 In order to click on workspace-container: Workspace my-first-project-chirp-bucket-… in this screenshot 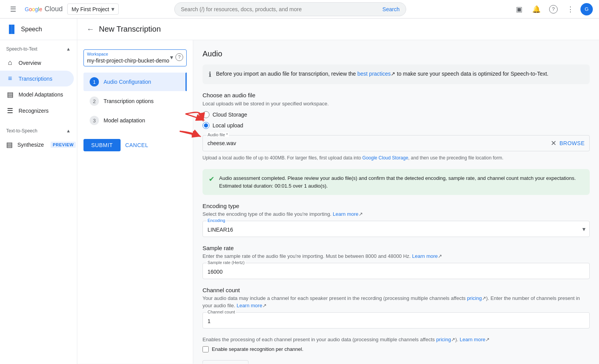, I will do `click(135, 58)`.